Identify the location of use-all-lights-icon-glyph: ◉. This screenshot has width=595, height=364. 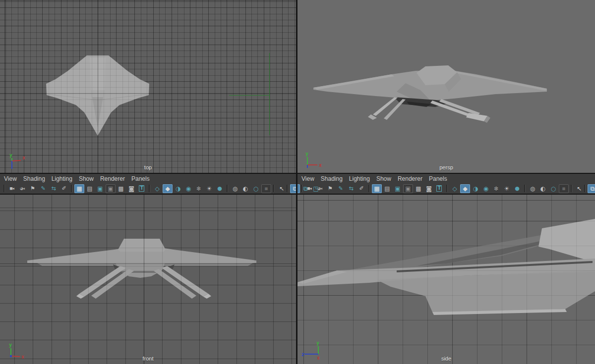
(486, 189).